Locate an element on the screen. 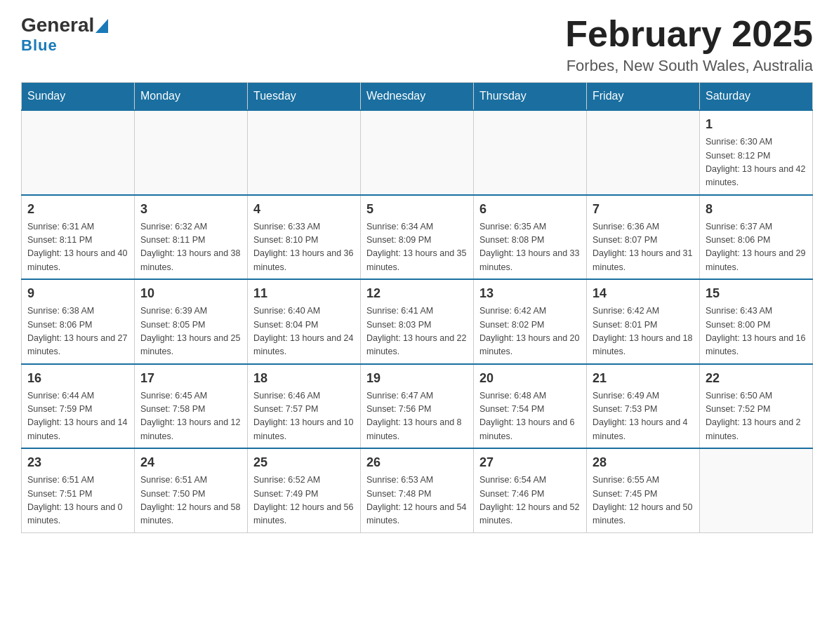 This screenshot has height=644, width=834. day-info: Sunrise: 6:45 AMSunset: 7:58 PMDaylight:… is located at coordinates (191, 417).